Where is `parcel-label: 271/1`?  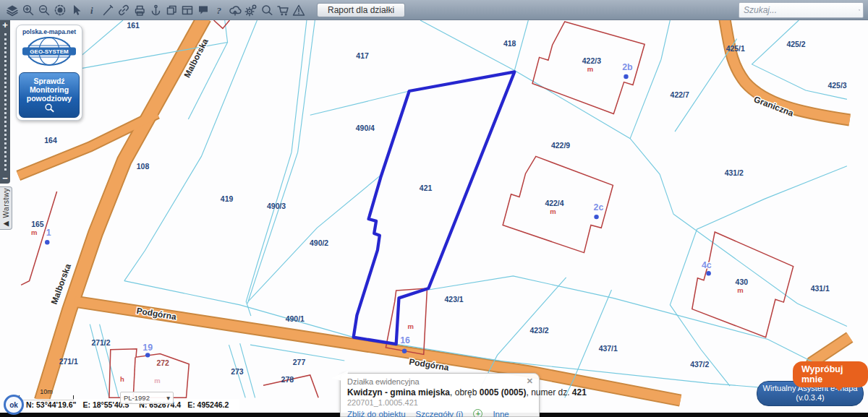 parcel-label: 271/1 is located at coordinates (69, 361).